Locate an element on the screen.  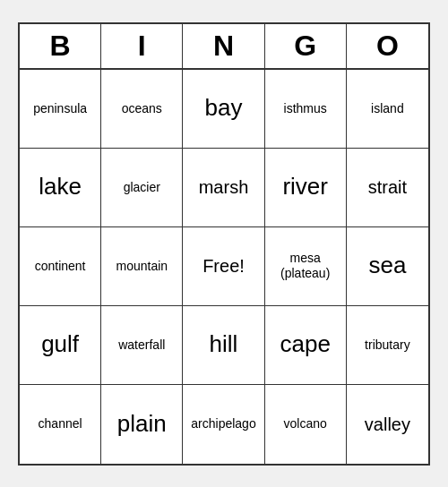
cell-text: tributary is located at coordinates (387, 346).